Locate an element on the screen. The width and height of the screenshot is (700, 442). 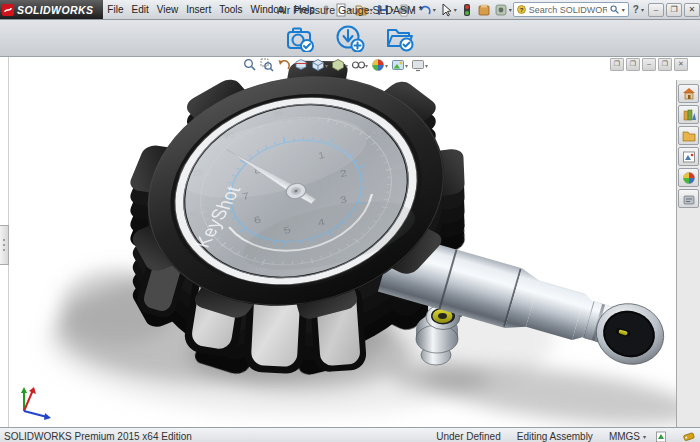
edition-text: SOLIDWORKS Premium 2015 x64 Edition is located at coordinates (98, 436).